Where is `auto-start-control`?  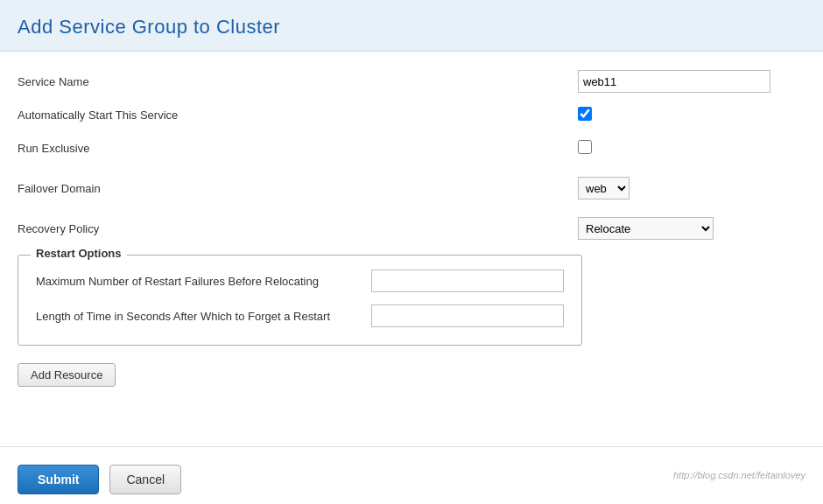 auto-start-control is located at coordinates (585, 116).